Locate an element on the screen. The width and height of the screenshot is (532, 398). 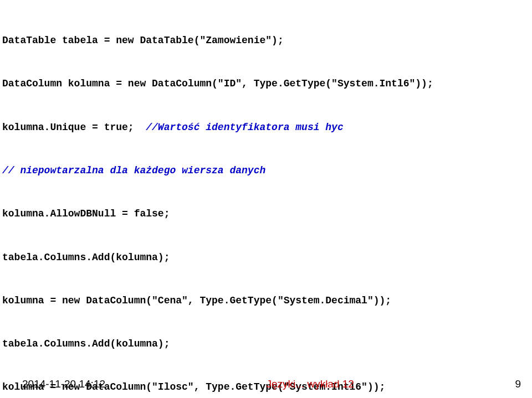
code-text: kolumna.Unique = true; is located at coordinates (74, 127).